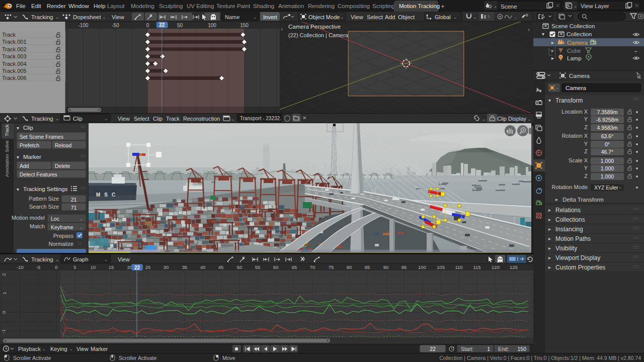 The image size is (644, 362). What do you see at coordinates (148, 267) in the screenshot?
I see `svg-text: 25` at bounding box center [148, 267].